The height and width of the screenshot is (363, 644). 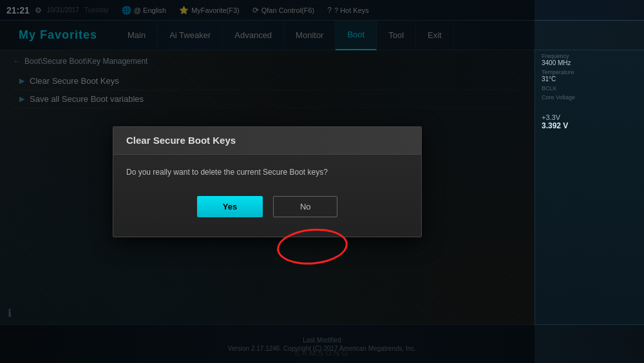 I want to click on no-button: No, so click(x=305, y=206).